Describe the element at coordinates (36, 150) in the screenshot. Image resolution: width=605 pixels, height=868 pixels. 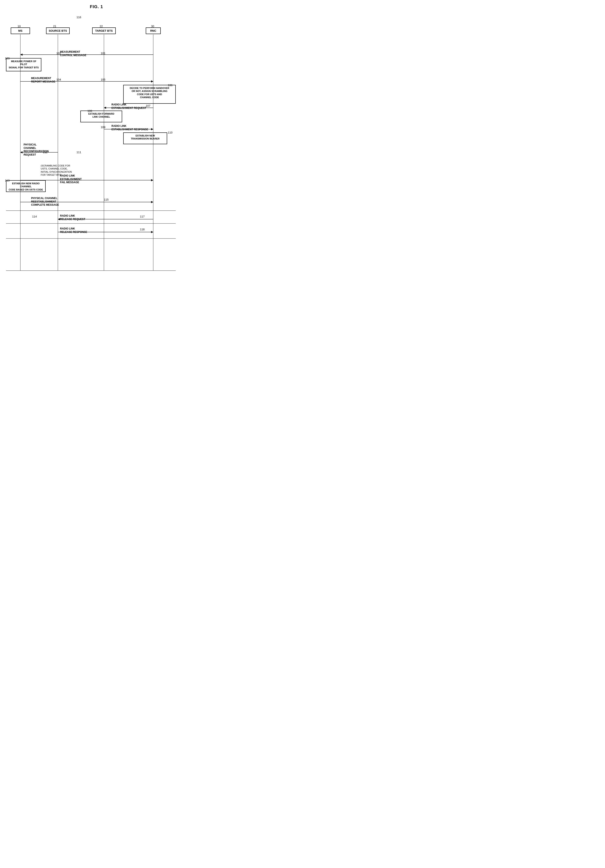
I see `msg-phys-reconfig: PHYSICALCHANNELRECONFIGURATIONREQUEST` at that location.